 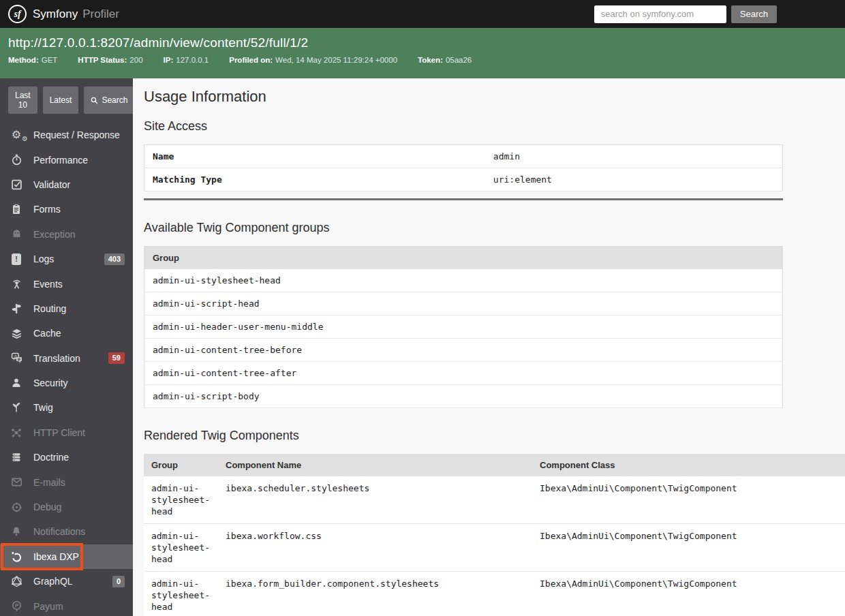 I want to click on rendered-col-class: Component Class, so click(x=688, y=465).